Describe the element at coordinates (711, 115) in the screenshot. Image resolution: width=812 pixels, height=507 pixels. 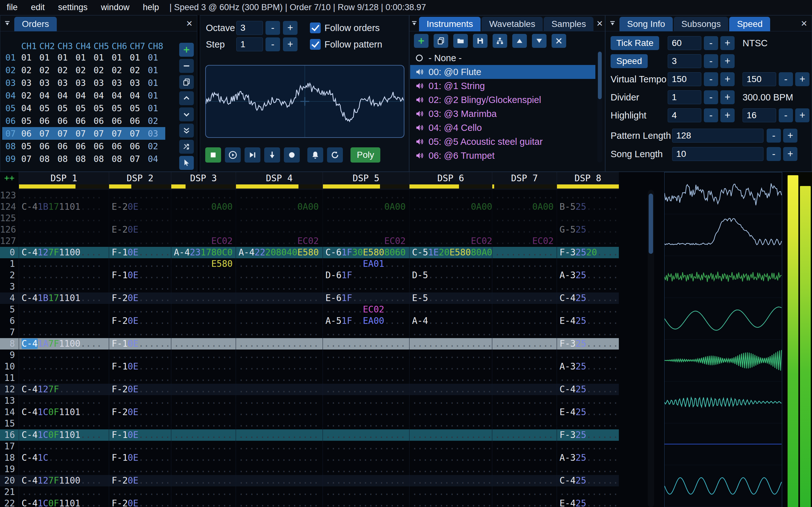
I see `highlight-first-decrease-button: -` at that location.